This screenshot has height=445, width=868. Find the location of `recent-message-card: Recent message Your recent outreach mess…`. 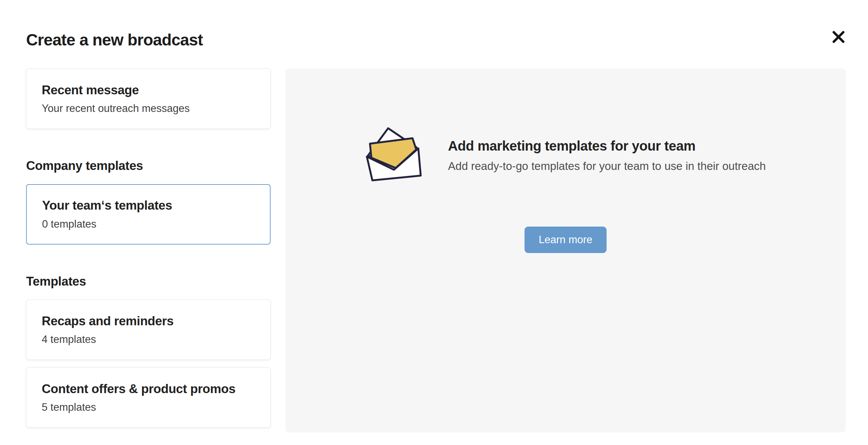

recent-message-card: Recent message Your recent outreach mess… is located at coordinates (149, 99).